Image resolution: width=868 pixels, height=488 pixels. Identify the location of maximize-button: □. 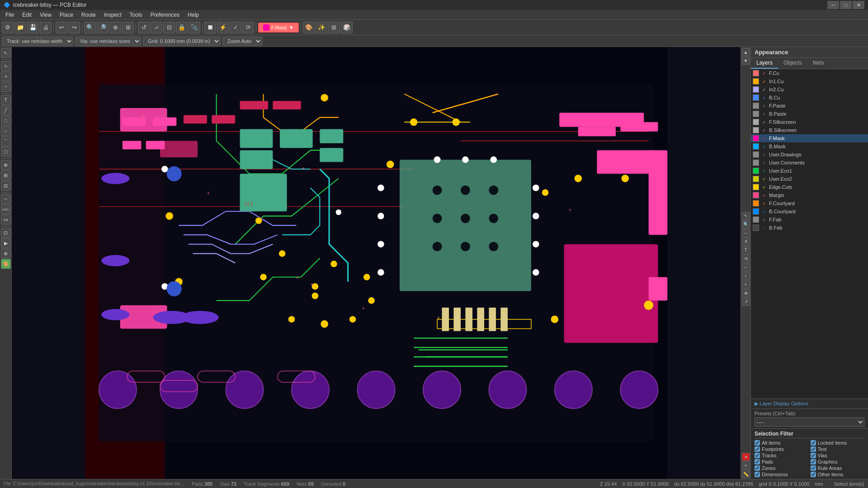
(846, 5).